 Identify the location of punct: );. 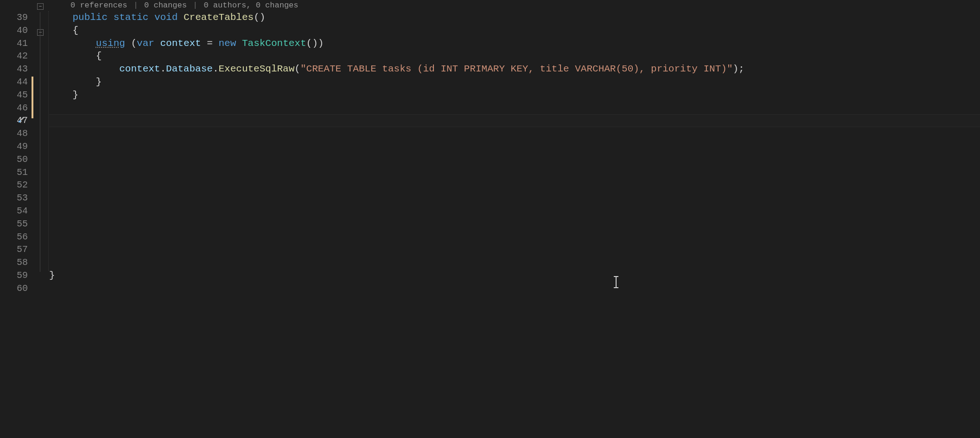
(739, 69).